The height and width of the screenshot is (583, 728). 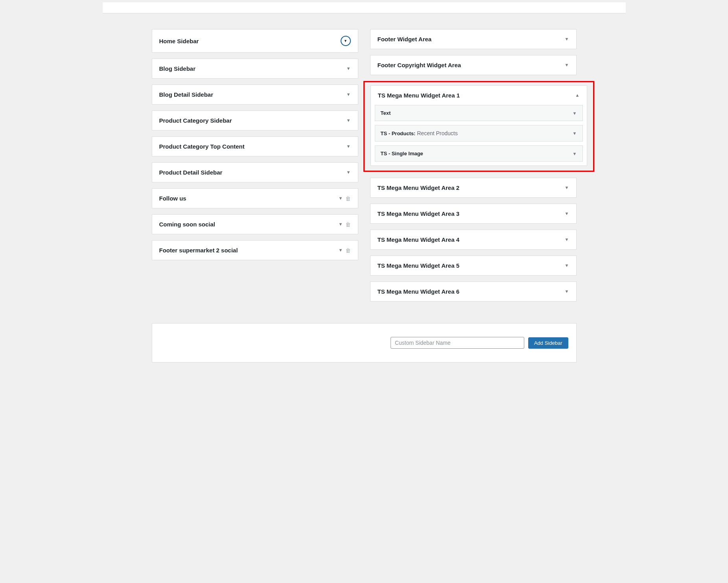 I want to click on widget-area-blog-detail-sidebar: Blog Detail Sidebar ▼, so click(x=255, y=94).